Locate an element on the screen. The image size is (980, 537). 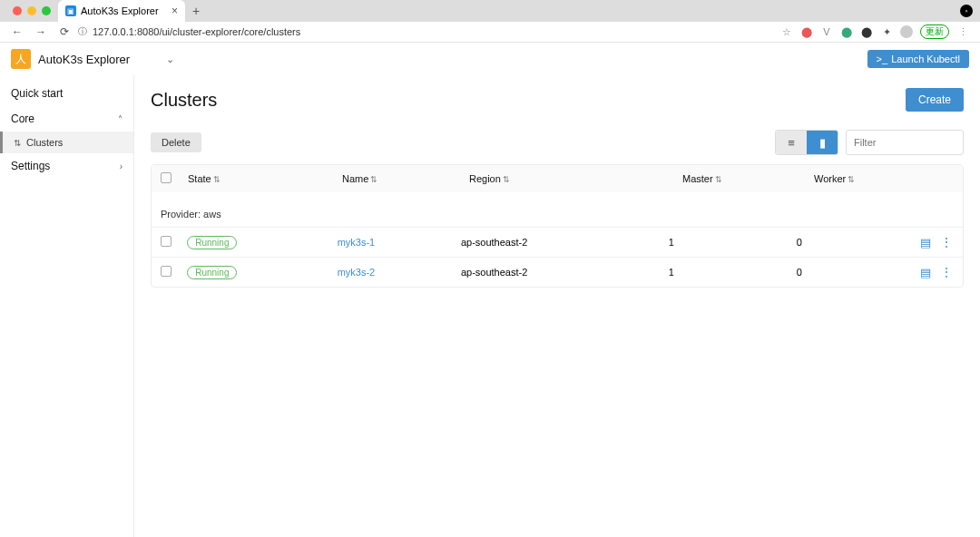
browser-update-button: 更新 is located at coordinates (935, 32).